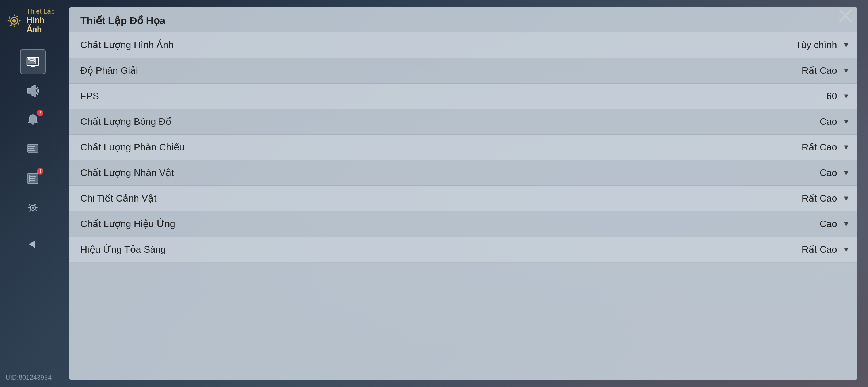 The height and width of the screenshot is (387, 868). I want to click on header-title: Thiết Lập Hình Ảnh, so click(33, 21).